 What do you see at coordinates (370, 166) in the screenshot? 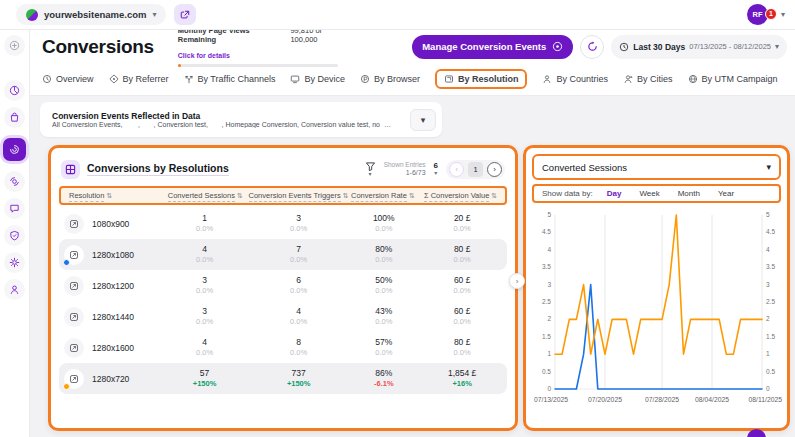
I see `funnel-icon` at bounding box center [370, 166].